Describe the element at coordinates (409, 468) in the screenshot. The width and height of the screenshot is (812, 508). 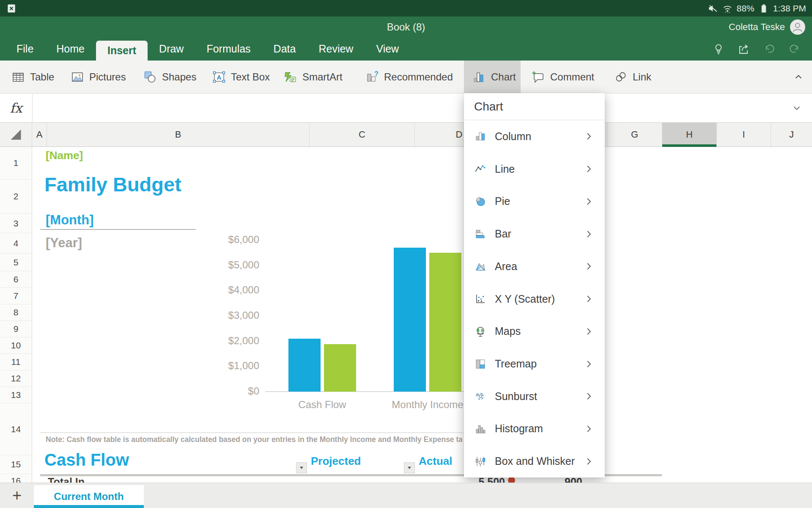
I see `actual-filter-button` at that location.